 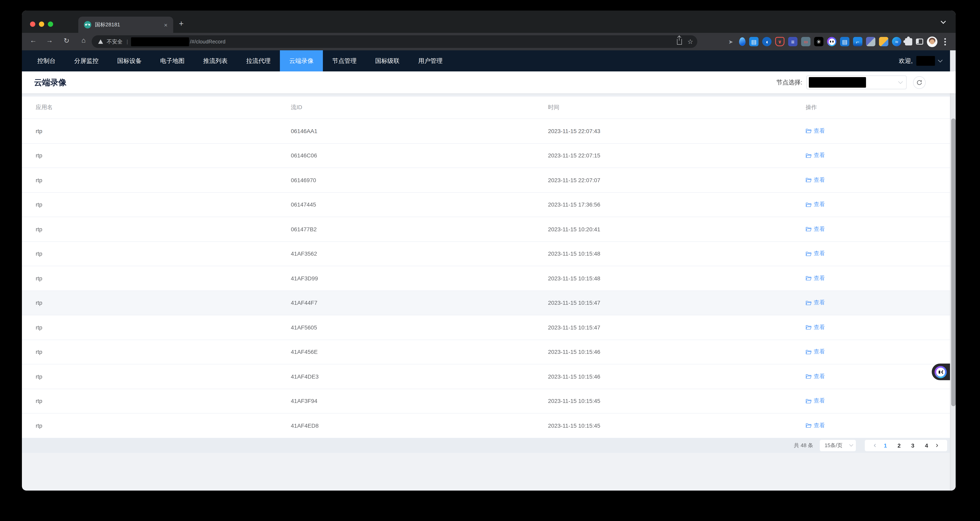 What do you see at coordinates (858, 42) in the screenshot?
I see `lock-doc-extension-icon: ⌐` at bounding box center [858, 42].